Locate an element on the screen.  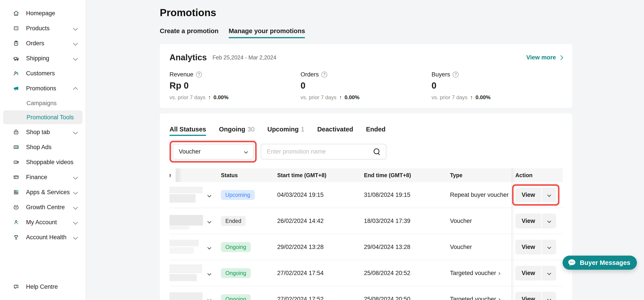
sidebar-item-customers: Customers is located at coordinates (43, 73).